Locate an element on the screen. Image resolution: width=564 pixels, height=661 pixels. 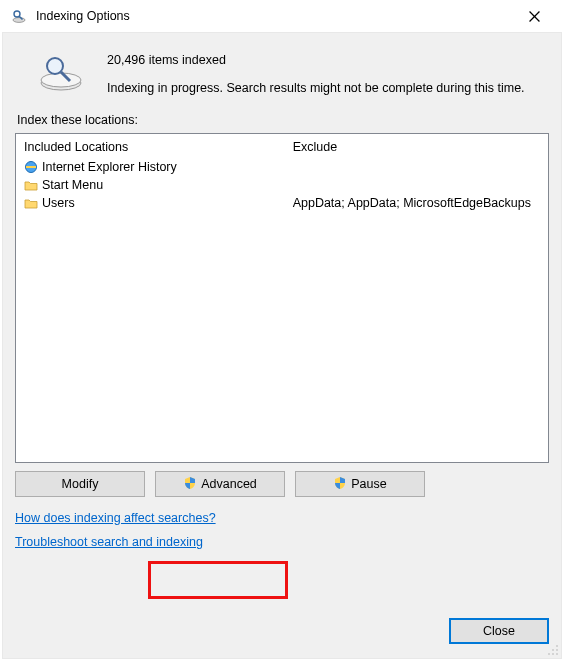
items-indexed-count: 20,496 items indexed is located at coordinates (328, 60).